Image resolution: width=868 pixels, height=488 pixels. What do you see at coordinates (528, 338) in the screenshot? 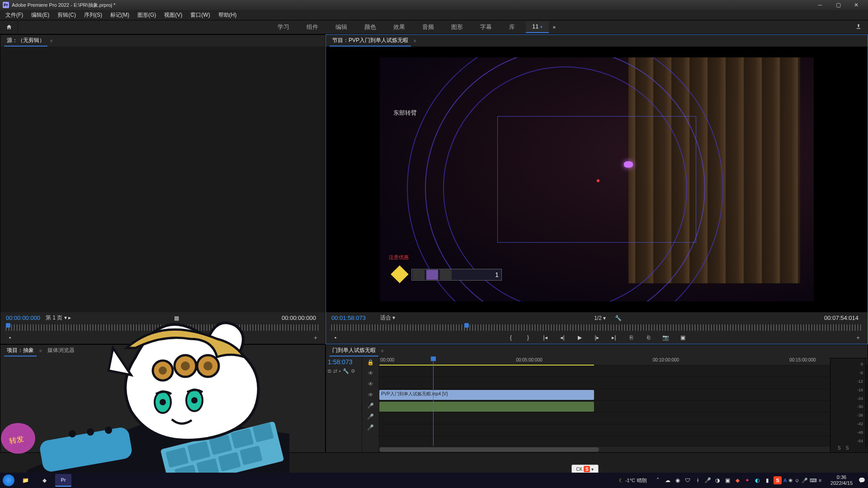
I see `prog-mark-out: }` at bounding box center [528, 338].